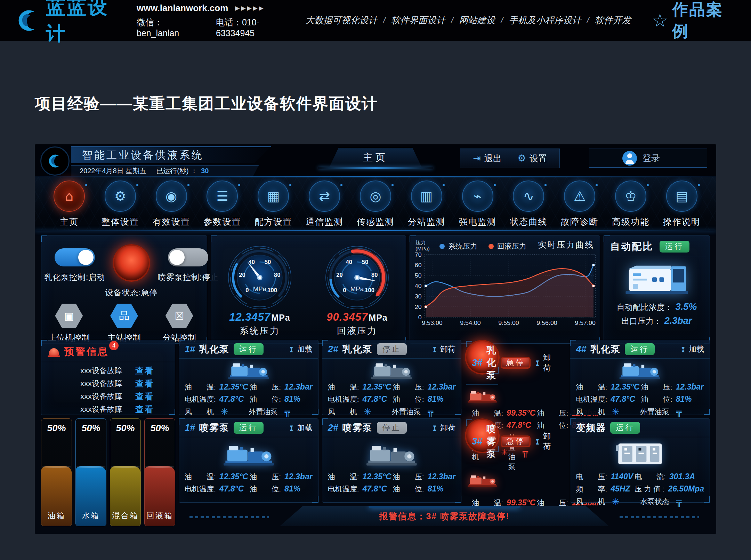 Image resolution: width=751 pixels, height=560 pixels. I want to click on svg-text: 40, so click(418, 286).